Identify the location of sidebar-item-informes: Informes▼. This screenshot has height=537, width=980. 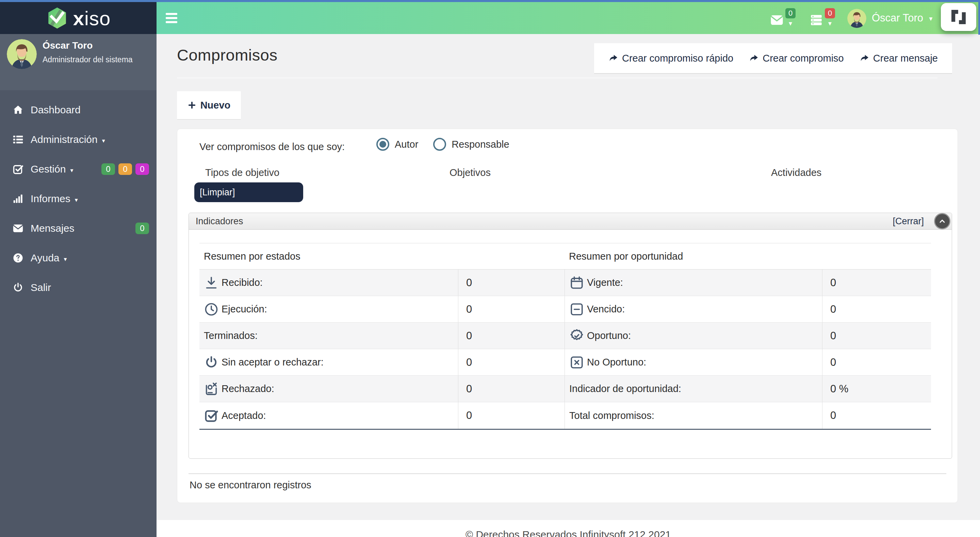
(78, 199).